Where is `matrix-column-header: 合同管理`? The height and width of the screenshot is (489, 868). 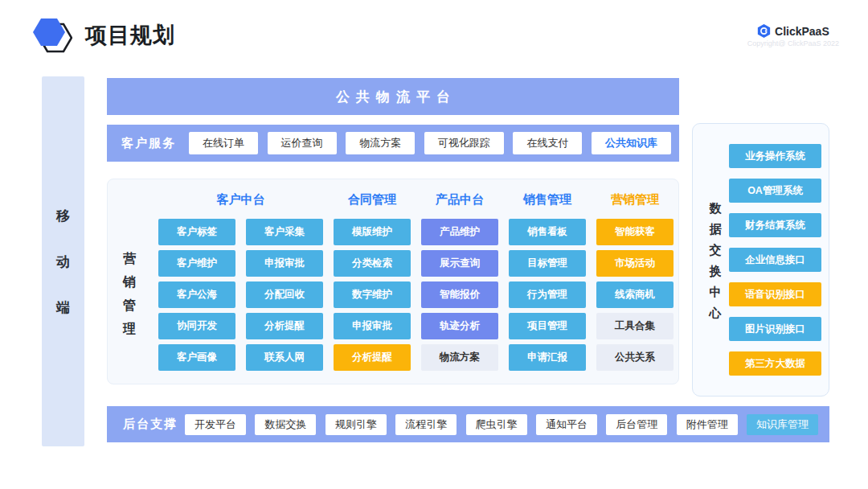 matrix-column-header: 合同管理 is located at coordinates (372, 199).